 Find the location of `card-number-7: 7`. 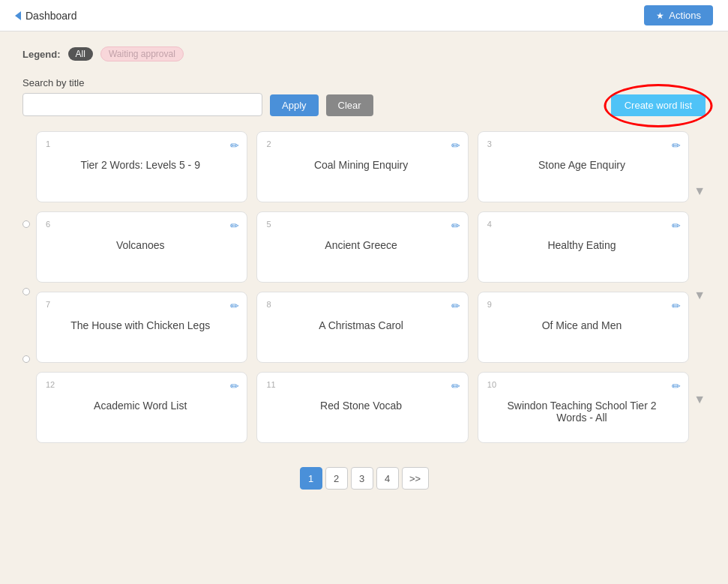

card-number-7: 7 is located at coordinates (48, 304).